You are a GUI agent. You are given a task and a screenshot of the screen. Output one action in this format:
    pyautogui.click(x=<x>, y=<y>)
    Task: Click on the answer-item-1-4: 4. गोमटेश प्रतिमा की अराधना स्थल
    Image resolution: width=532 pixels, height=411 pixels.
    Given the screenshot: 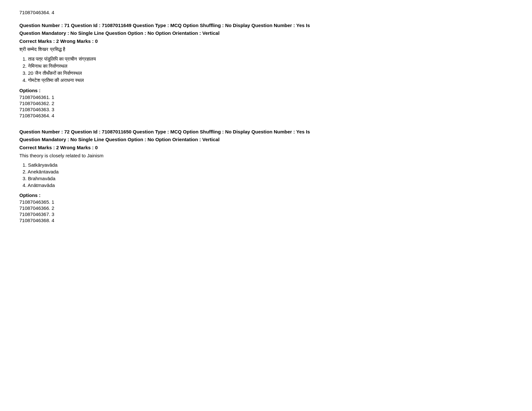 What is the action you would take?
    pyautogui.click(x=266, y=80)
    